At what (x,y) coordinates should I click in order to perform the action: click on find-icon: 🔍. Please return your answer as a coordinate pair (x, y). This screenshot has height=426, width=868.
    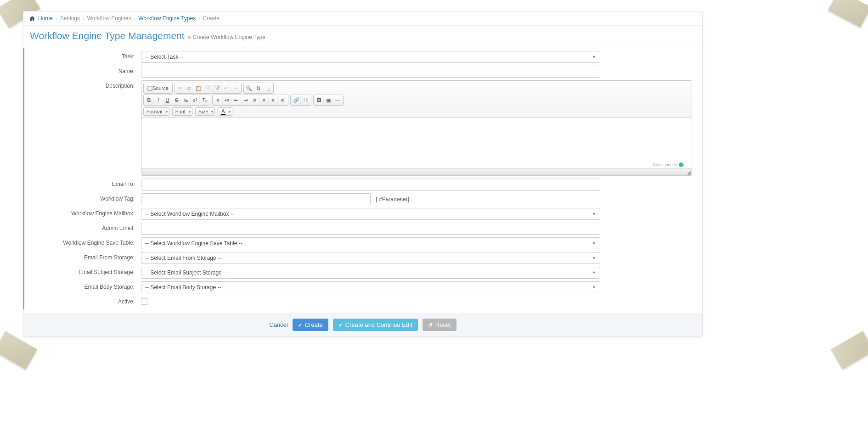
    Looking at the image, I should click on (249, 88).